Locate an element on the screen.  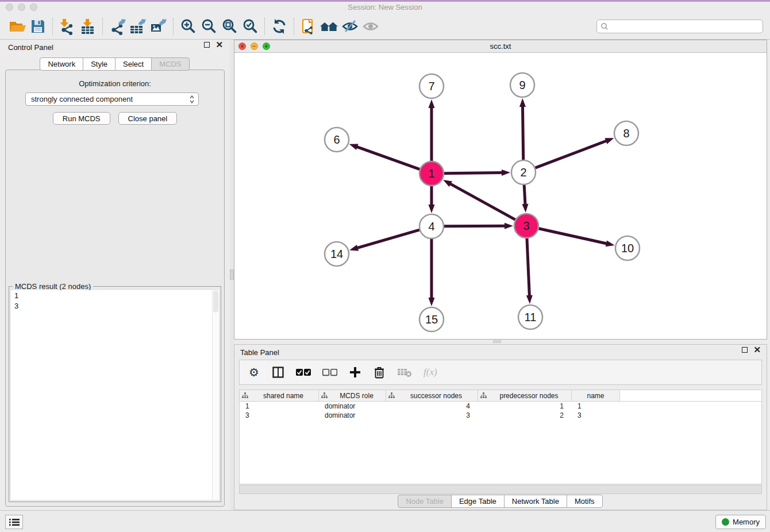
search-box is located at coordinates (680, 26).